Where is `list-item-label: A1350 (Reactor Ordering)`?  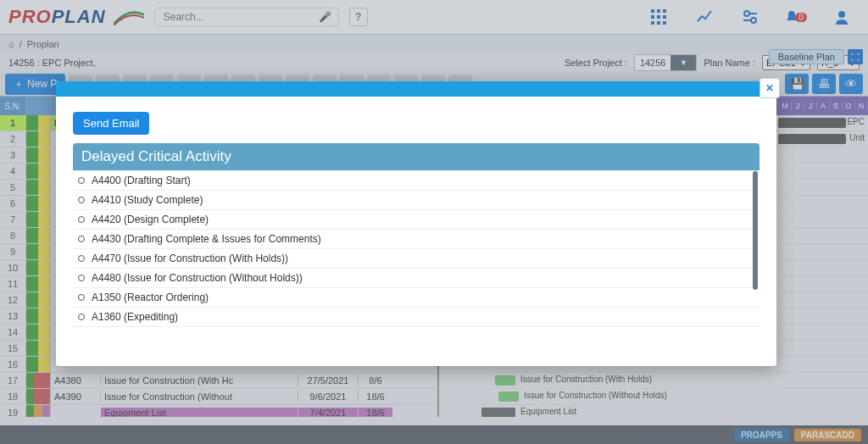
list-item-label: A1350 (Reactor Ordering) is located at coordinates (150, 297).